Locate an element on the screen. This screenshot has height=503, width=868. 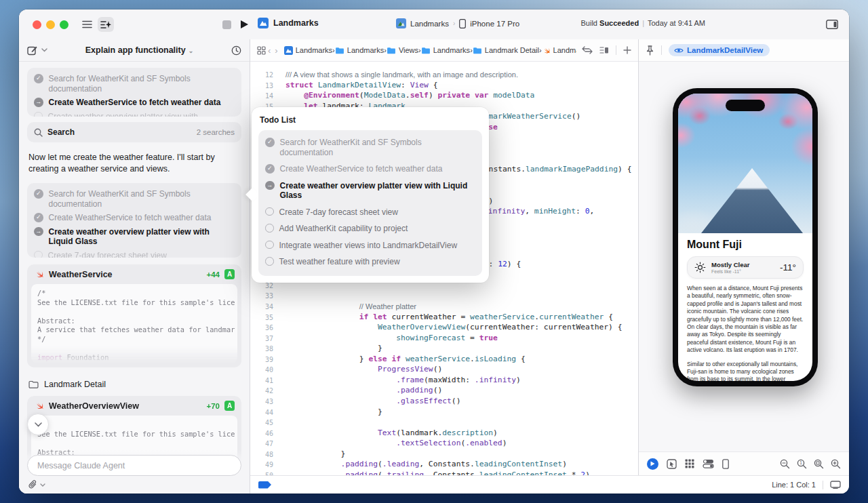
device-phone-button is located at coordinates (726, 464).